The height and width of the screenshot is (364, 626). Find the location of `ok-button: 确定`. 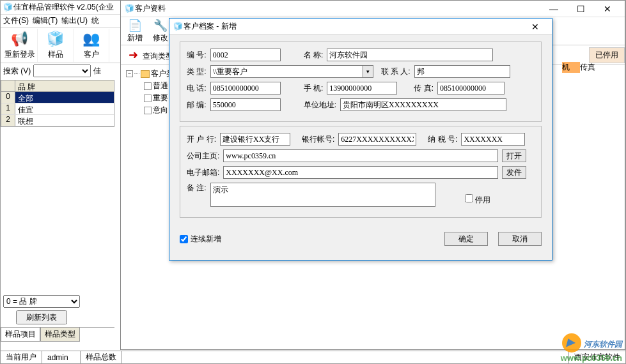

ok-button: 确定 is located at coordinates (466, 239).